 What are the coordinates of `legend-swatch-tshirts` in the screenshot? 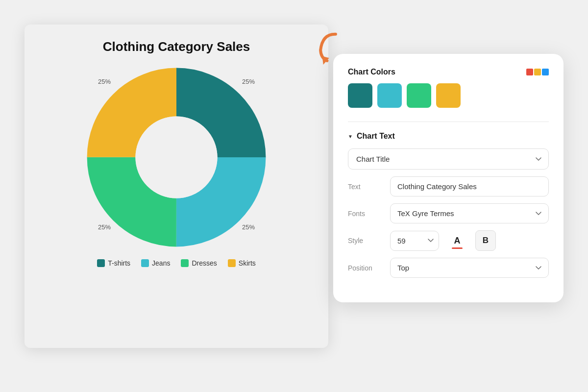 It's located at (101, 263).